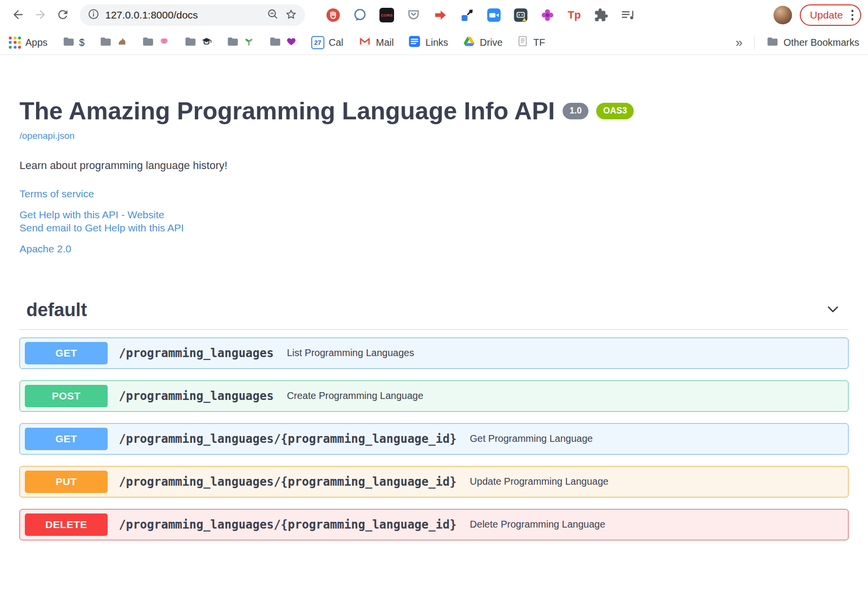  Describe the element at coordinates (523, 43) in the screenshot. I see `document-icon` at that location.